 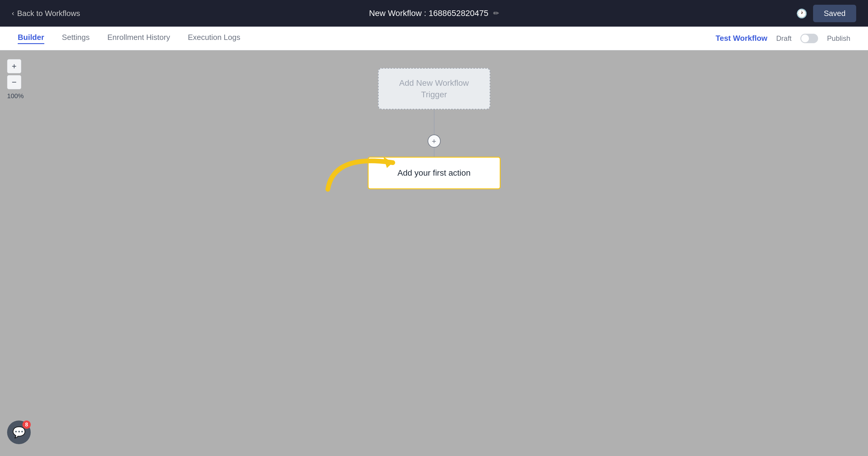 What do you see at coordinates (27, 425) in the screenshot?
I see `chat-badge: 8` at bounding box center [27, 425].